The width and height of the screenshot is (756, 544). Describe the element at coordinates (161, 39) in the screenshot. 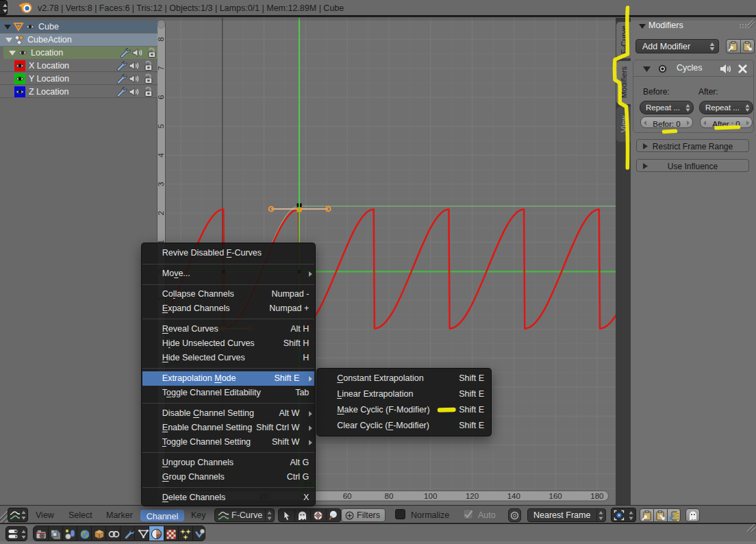

I see `svg-text: 8` at that location.